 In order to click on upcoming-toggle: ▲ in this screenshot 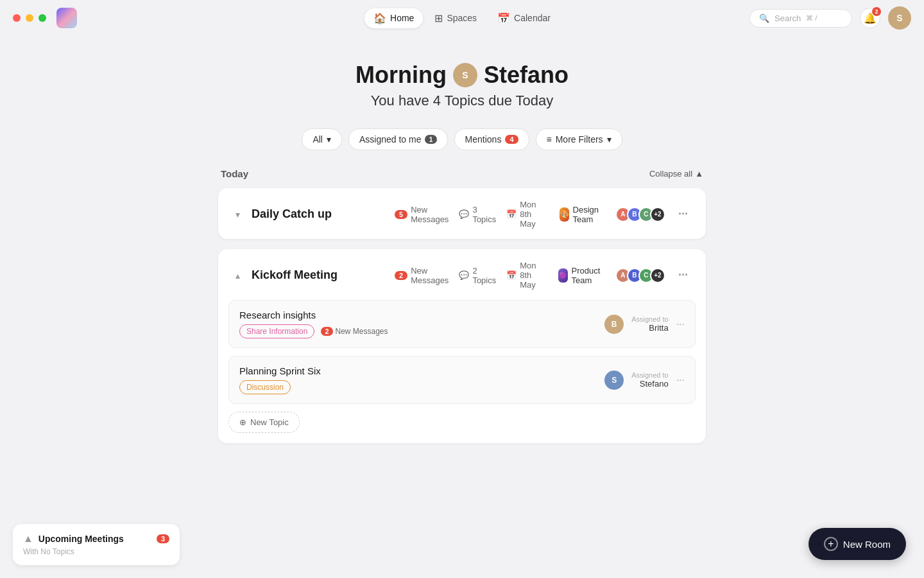, I will do `click(28, 539)`.